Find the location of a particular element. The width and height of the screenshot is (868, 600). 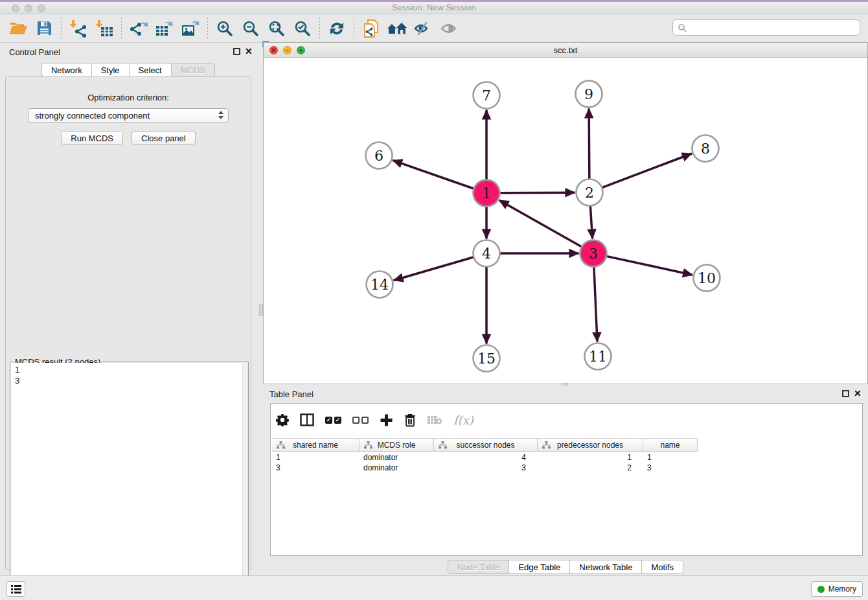

deselect-all-button is located at coordinates (360, 420).